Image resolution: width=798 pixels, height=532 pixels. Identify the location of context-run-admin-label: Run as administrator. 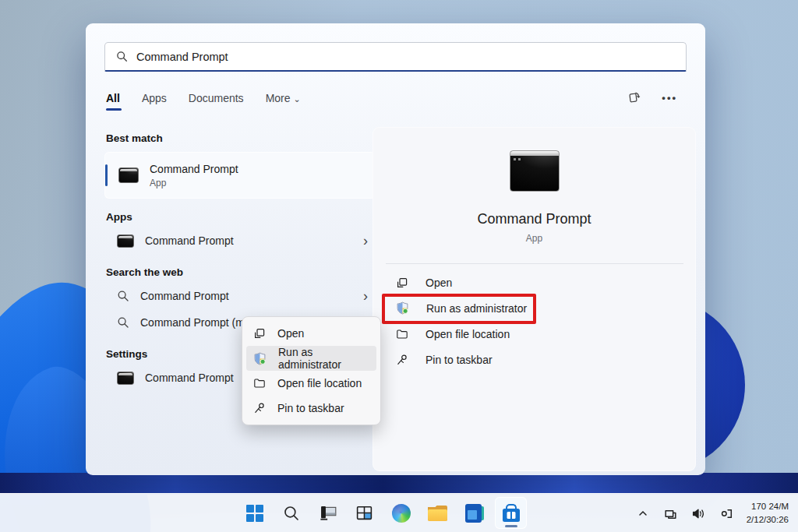
(327, 358).